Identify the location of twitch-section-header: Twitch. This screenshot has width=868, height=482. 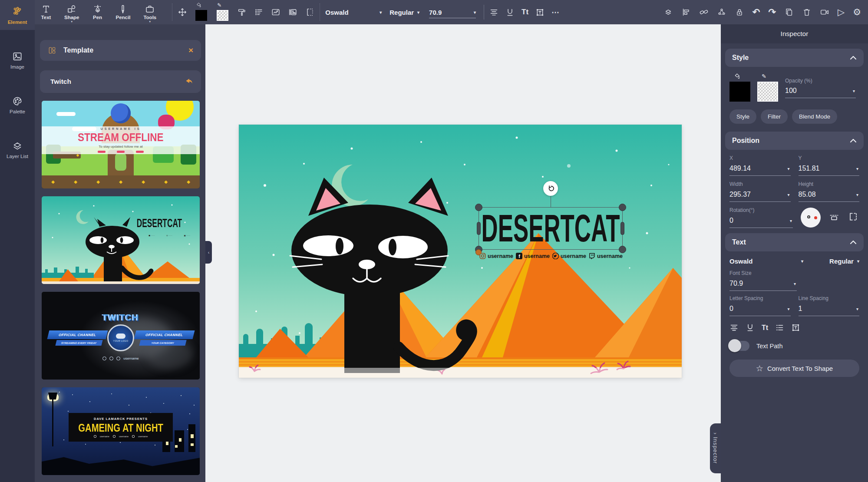
(121, 82).